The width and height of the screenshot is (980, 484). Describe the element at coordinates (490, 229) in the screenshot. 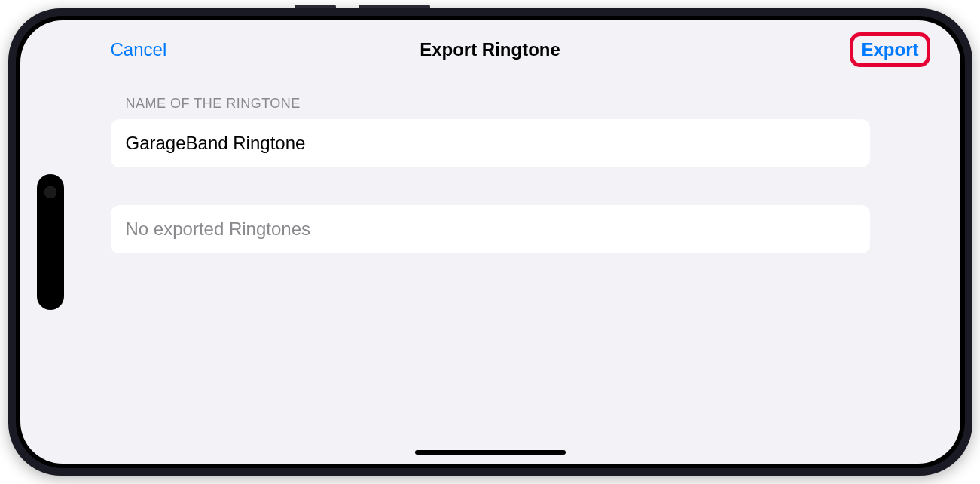

I see `exported-list-cell: No exported Ringtones` at that location.